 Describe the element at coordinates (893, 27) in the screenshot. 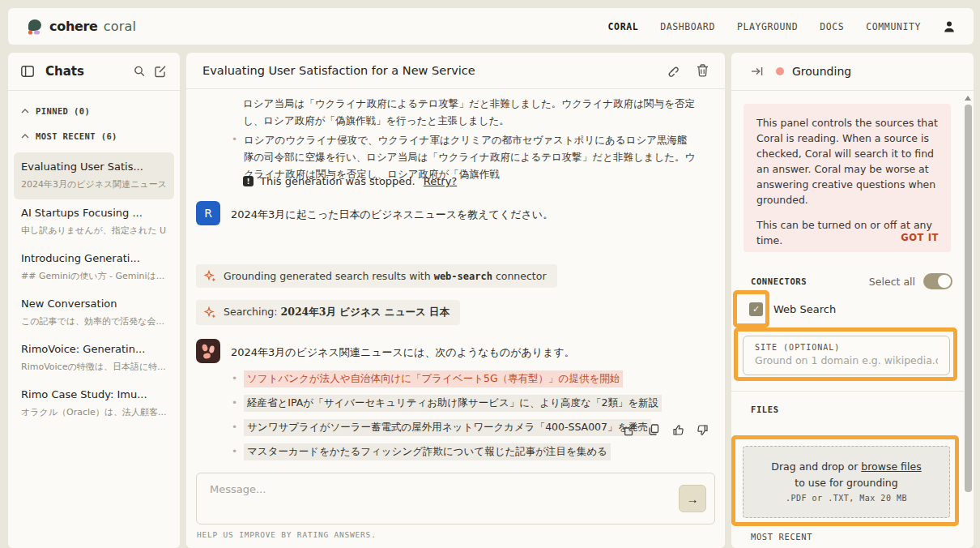

I see `nav-community: COMMUNITY` at that location.